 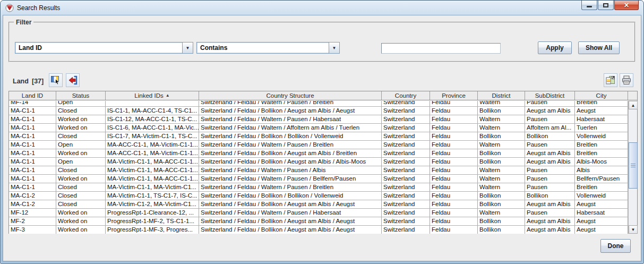 What do you see at coordinates (322, 80) in the screenshot?
I see `results-strip: Land [37]` at bounding box center [322, 80].